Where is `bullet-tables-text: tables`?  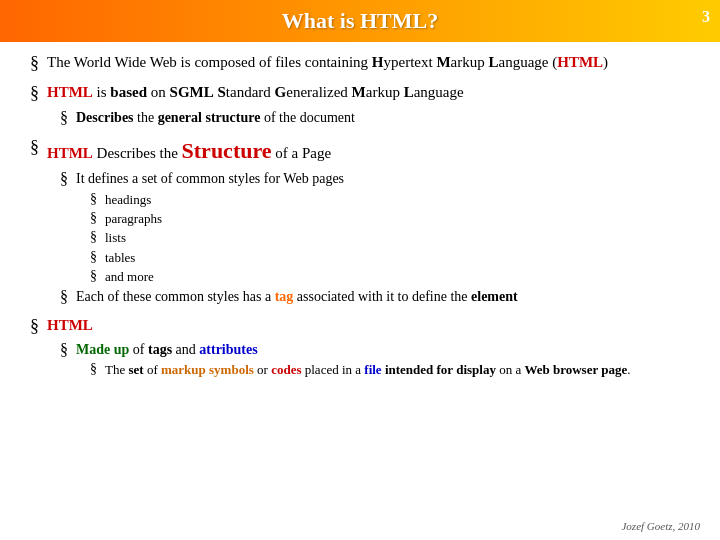 bullet-tables-text: tables is located at coordinates (120, 258).